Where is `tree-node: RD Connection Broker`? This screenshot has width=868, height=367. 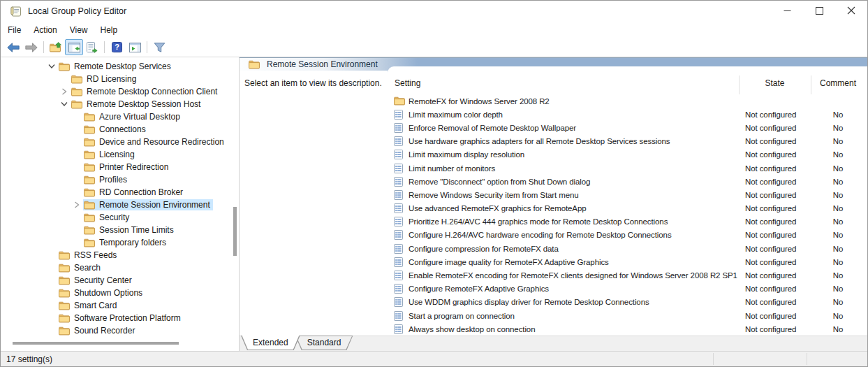
tree-node: RD Connection Broker is located at coordinates (134, 192).